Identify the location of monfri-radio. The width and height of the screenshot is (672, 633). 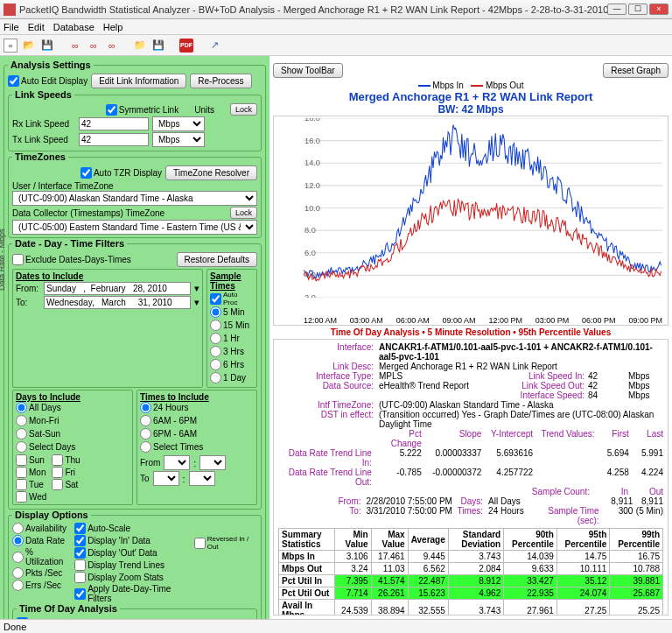
(21, 420).